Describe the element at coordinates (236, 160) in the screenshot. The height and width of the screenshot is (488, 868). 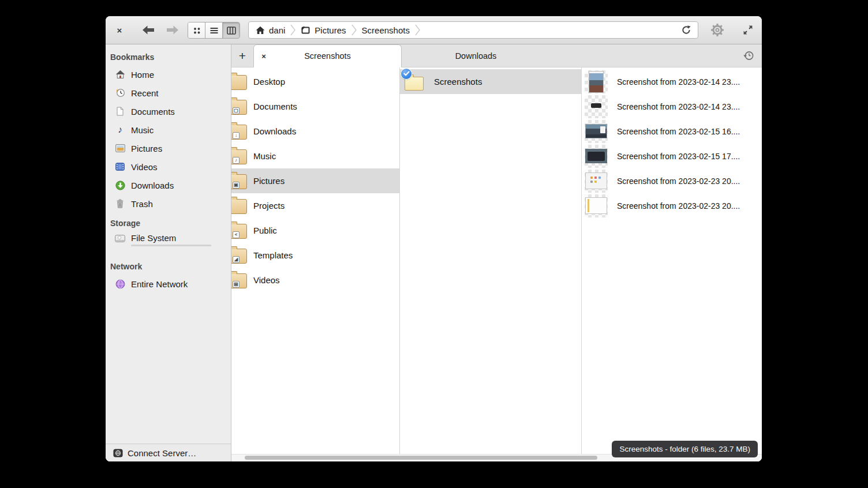
I see `music-emblem-icon: ♪` at that location.